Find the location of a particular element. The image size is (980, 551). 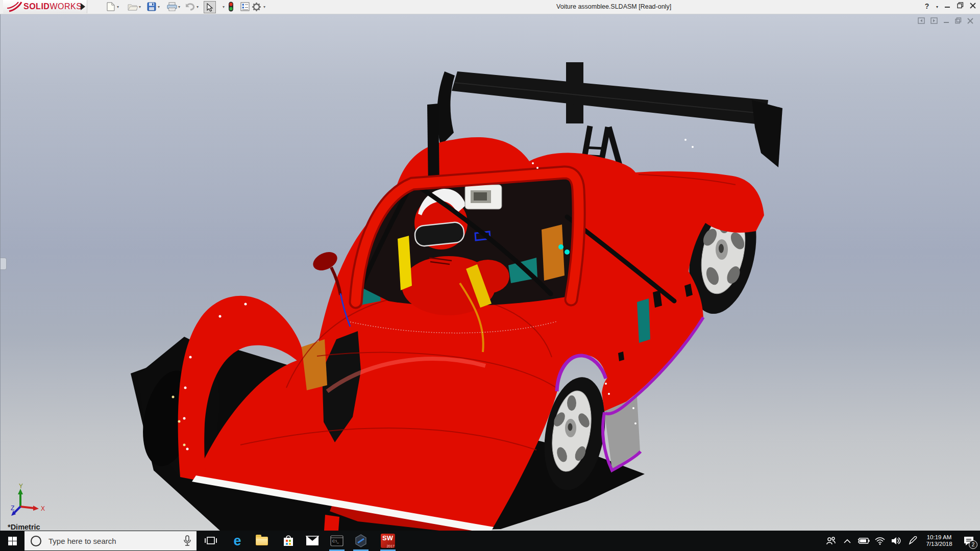

restore-button is located at coordinates (960, 6).